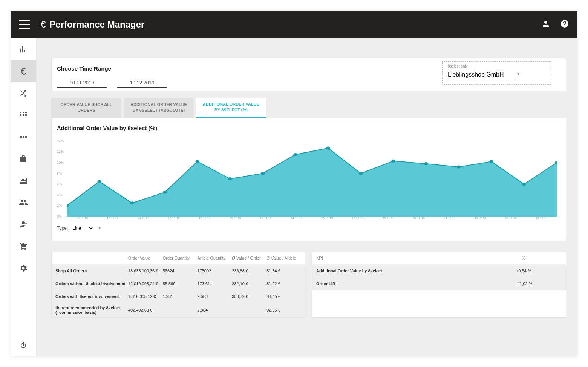 The image size is (588, 367). What do you see at coordinates (204, 218) in the screenshot?
I see `chart-x-tick: 18.11.19` at bounding box center [204, 218].